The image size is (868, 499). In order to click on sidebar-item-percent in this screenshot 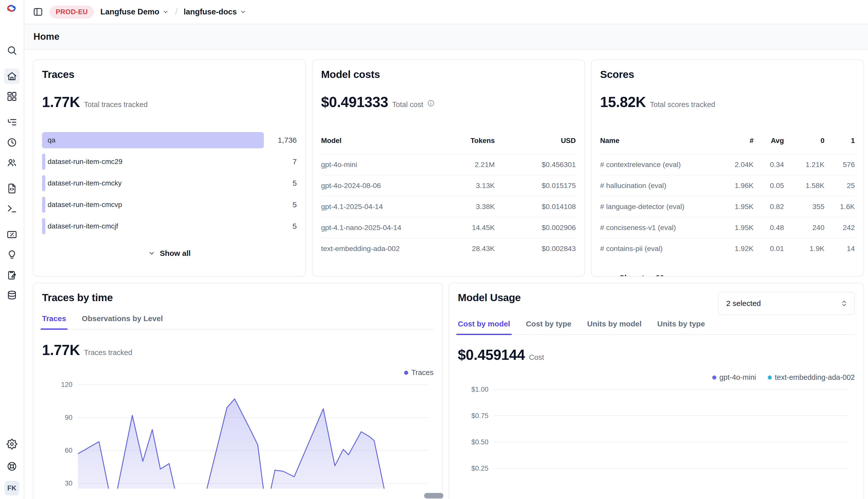, I will do `click(12, 234)`.